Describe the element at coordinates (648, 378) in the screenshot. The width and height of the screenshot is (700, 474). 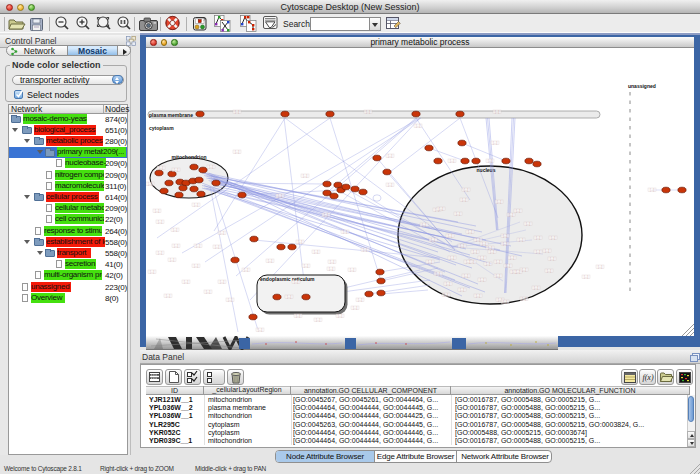
I see `svg-text: f(x)` at that location.